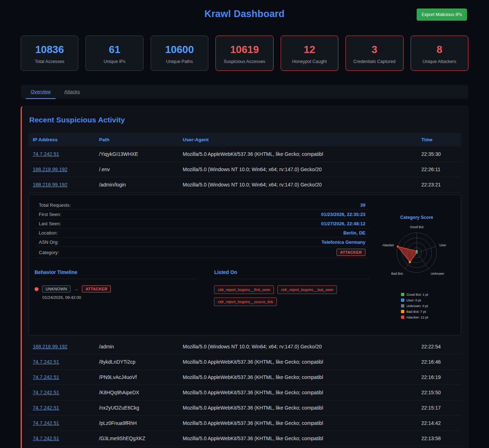 Image resolution: width=489 pixels, height=448 pixels. Describe the element at coordinates (374, 53) in the screenshot. I see `stat-card-credentials-captured: 3 Credentials Captured` at that location.